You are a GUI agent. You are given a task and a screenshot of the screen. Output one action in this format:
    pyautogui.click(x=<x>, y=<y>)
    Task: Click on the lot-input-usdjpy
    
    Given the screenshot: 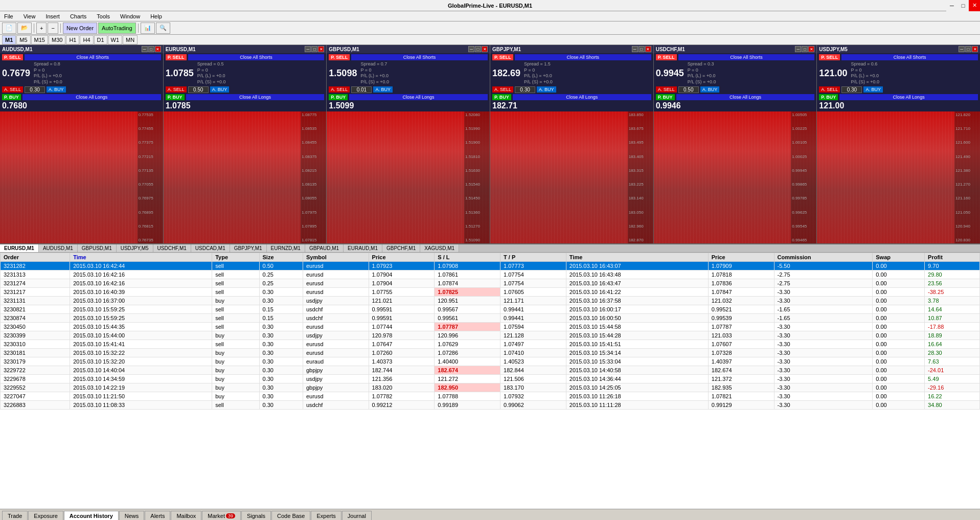 What is the action you would take?
    pyautogui.click(x=852, y=90)
    